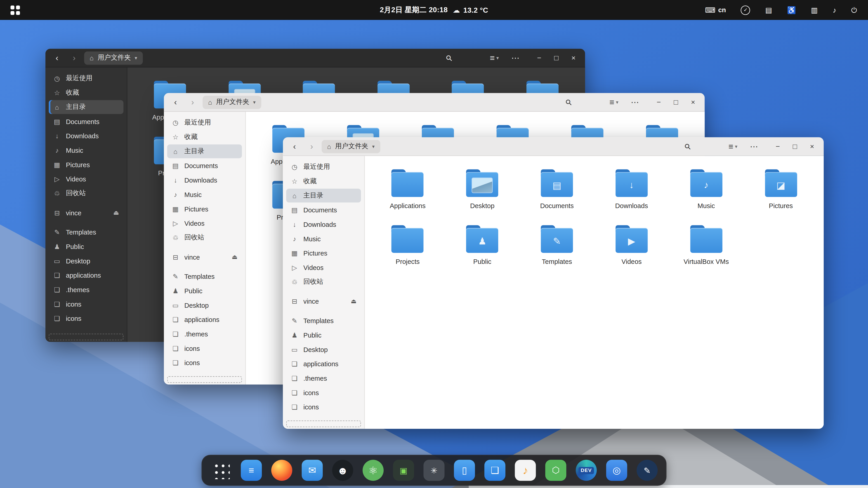  I want to click on folder-videos: ▶ Videos, so click(631, 246).